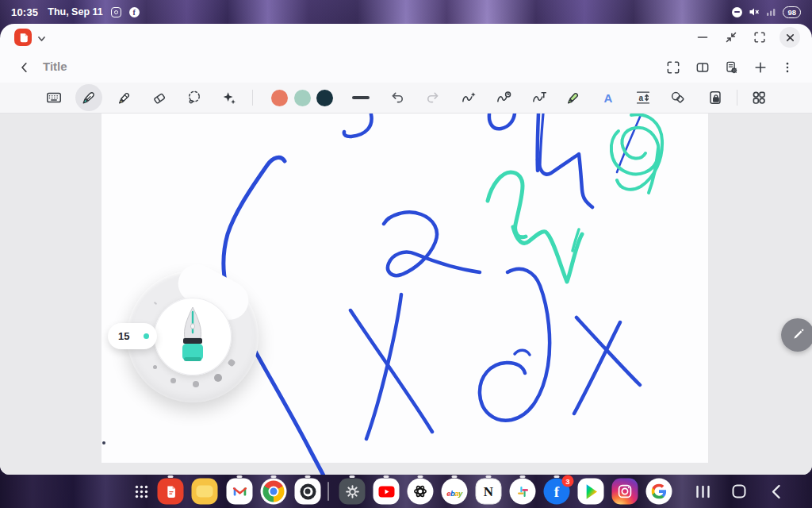 The height and width of the screenshot is (508, 812). Describe the element at coordinates (642, 98) in the screenshot. I see `svg-text: a` at that location.